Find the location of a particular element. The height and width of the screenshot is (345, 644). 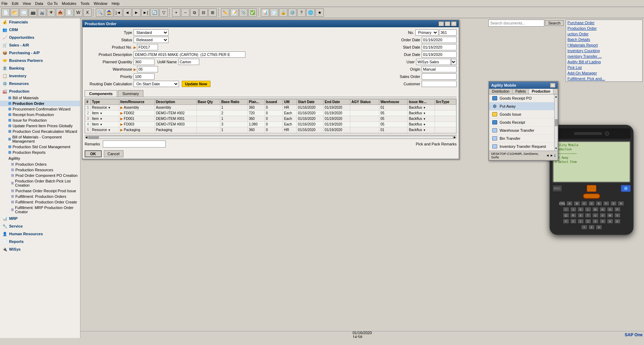

nav-esc-btn: ESC is located at coordinates (557, 188).